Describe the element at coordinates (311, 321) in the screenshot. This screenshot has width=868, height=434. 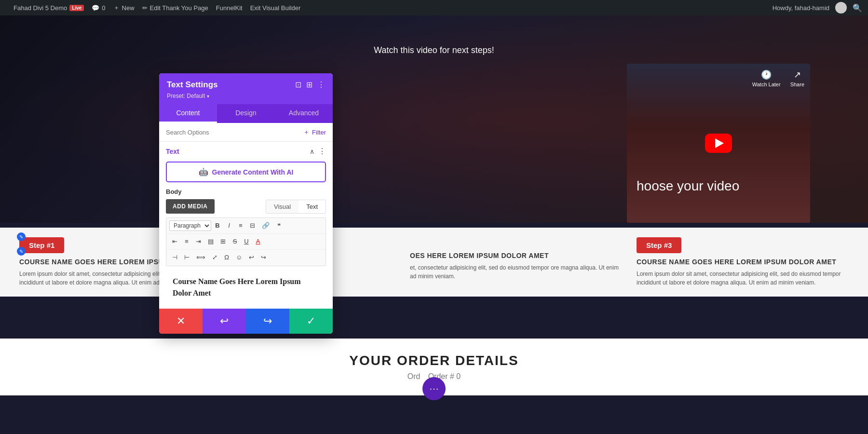
I see `confirm-btn: ✓` at that location.